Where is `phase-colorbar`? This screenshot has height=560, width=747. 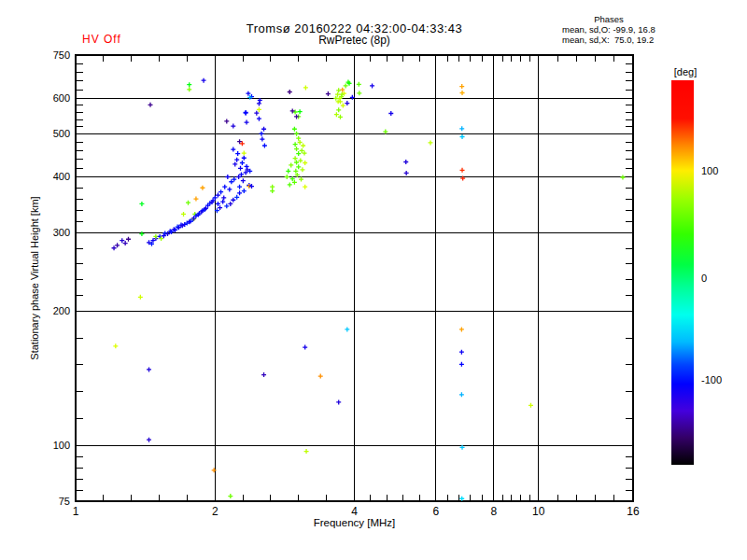 phase-colorbar is located at coordinates (683, 273).